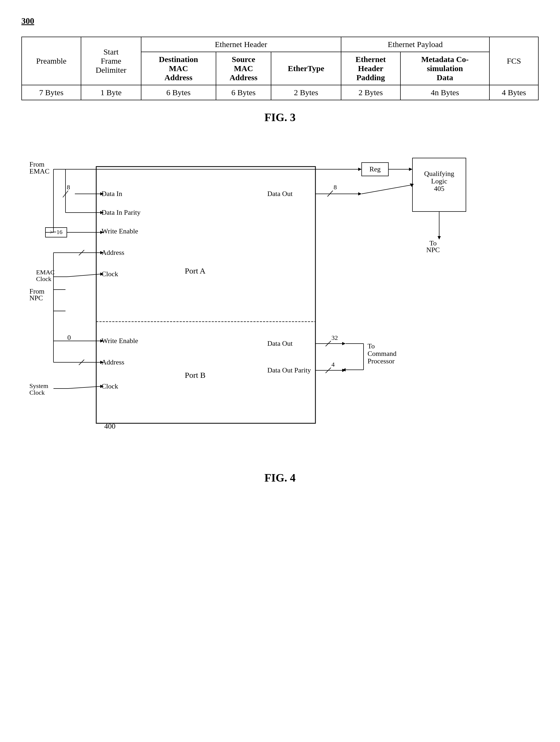 This screenshot has width=560, height=742. Describe the element at coordinates (375, 169) in the screenshot. I see `reg-label: Reg` at that location.